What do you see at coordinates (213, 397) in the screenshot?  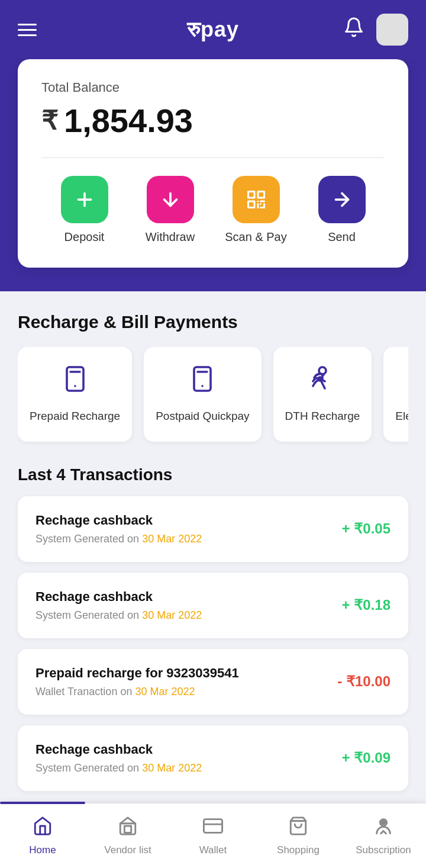 I see `recharge-cards: Prepaid Recharge Postpaid Quickpay` at bounding box center [213, 397].